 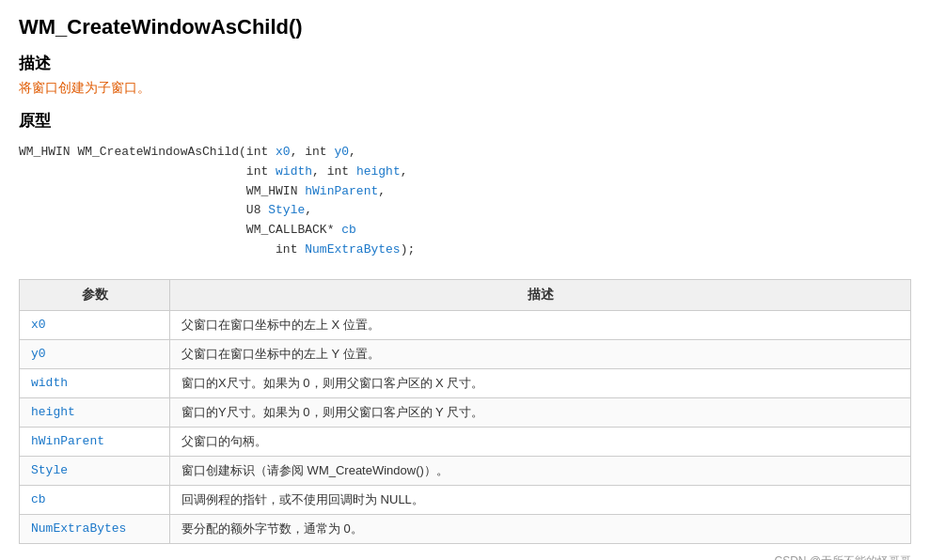 What do you see at coordinates (465, 325) in the screenshot?
I see `table-row: x0父窗口在窗口坐标中的左上 X 位置。` at bounding box center [465, 325].